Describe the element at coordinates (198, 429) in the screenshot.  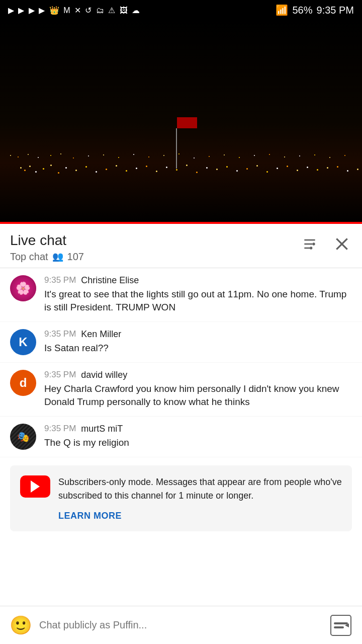
I see `message-meta: 9:35 PM murtS miT` at that location.